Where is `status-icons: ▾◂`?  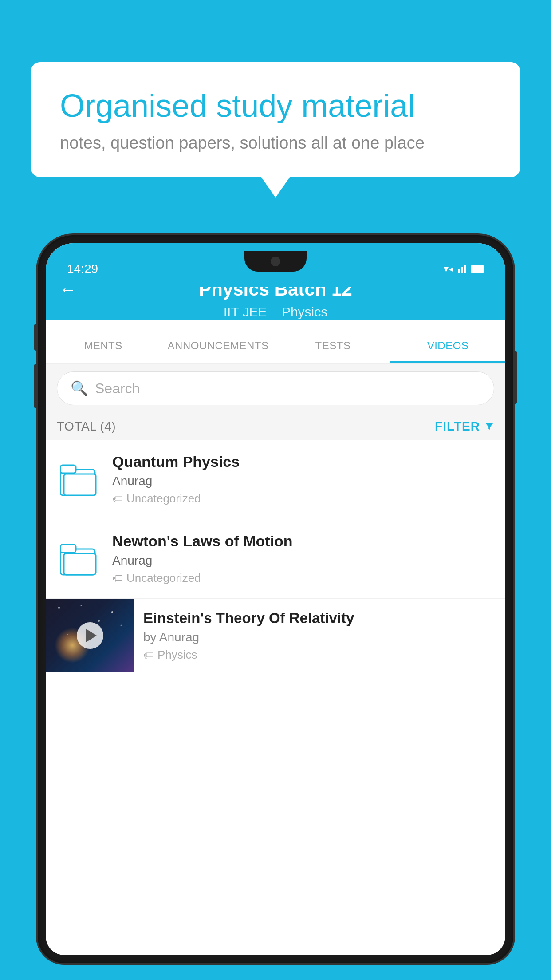 status-icons: ▾◂ is located at coordinates (464, 269).